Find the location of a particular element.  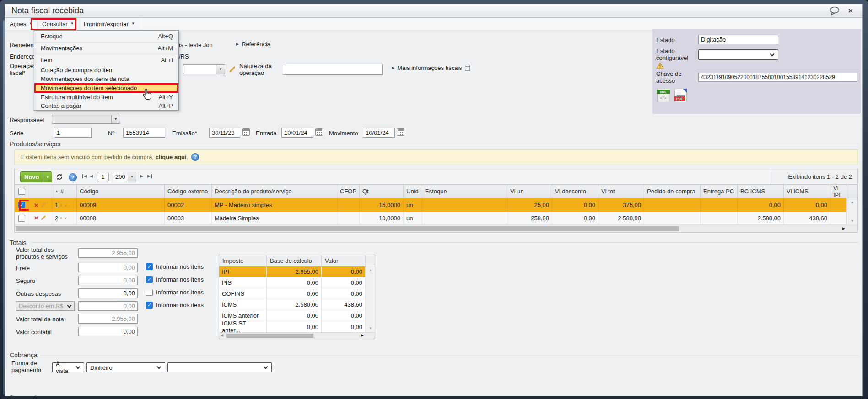

serie-input: 1 is located at coordinates (73, 133).